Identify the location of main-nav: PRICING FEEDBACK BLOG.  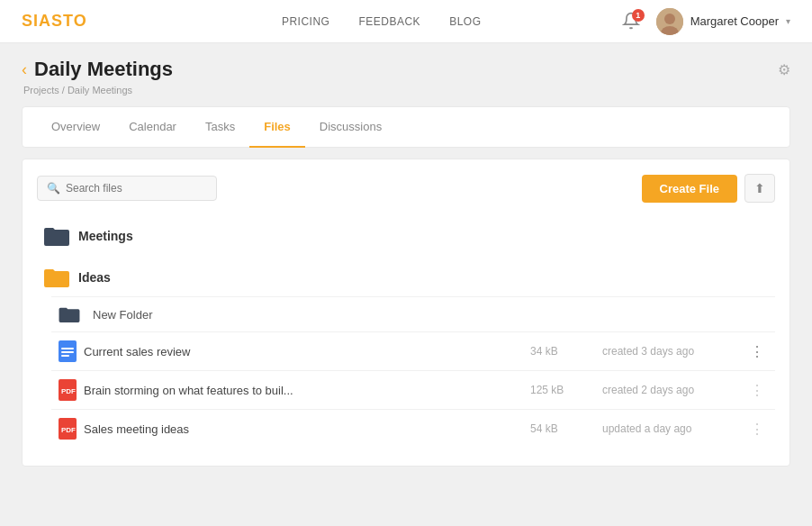
(382, 22).